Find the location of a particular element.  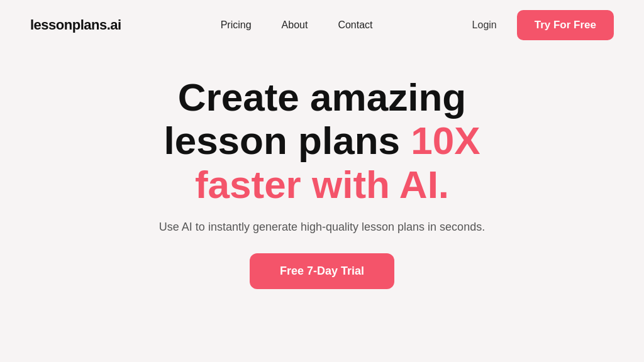

nav-right: Login Try For Free is located at coordinates (543, 25).